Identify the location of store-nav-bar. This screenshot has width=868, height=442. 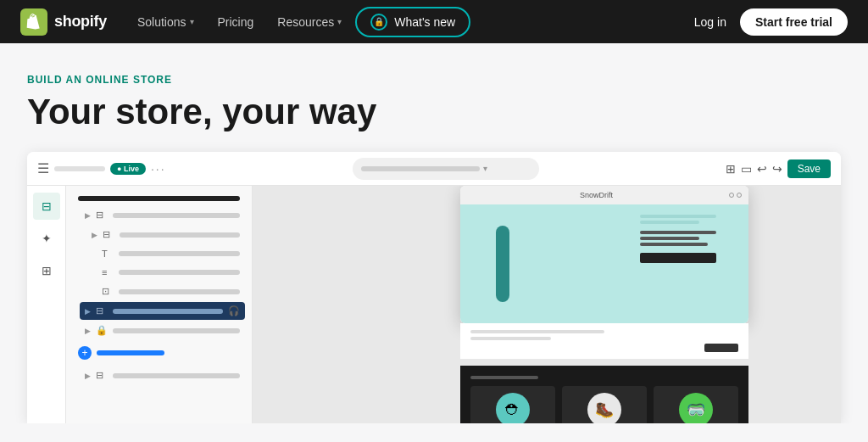
(678, 216).